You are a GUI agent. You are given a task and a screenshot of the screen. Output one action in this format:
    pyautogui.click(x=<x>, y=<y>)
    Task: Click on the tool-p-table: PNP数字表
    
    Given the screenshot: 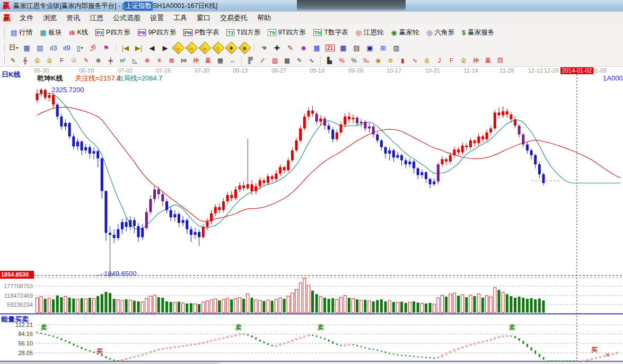 What is the action you would take?
    pyautogui.click(x=201, y=33)
    